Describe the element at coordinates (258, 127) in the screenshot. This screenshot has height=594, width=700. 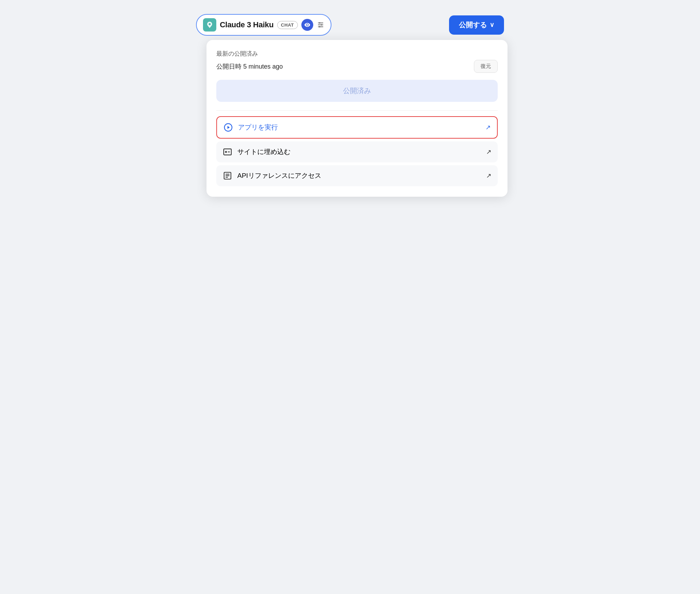
I see `run-app-label: アプリを実行` at that location.